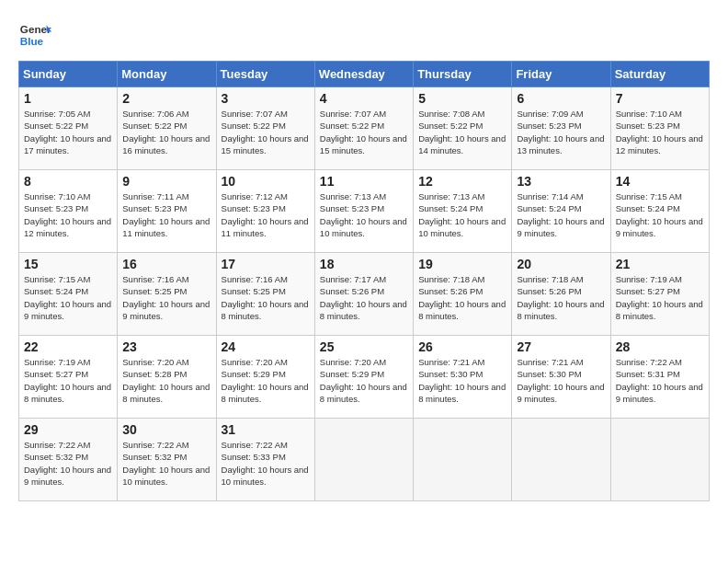  Describe the element at coordinates (561, 129) in the screenshot. I see `calendar-day-6: 6Sunrise: 7:09 AM Sunset: 5:23 PM Daylig…` at that location.